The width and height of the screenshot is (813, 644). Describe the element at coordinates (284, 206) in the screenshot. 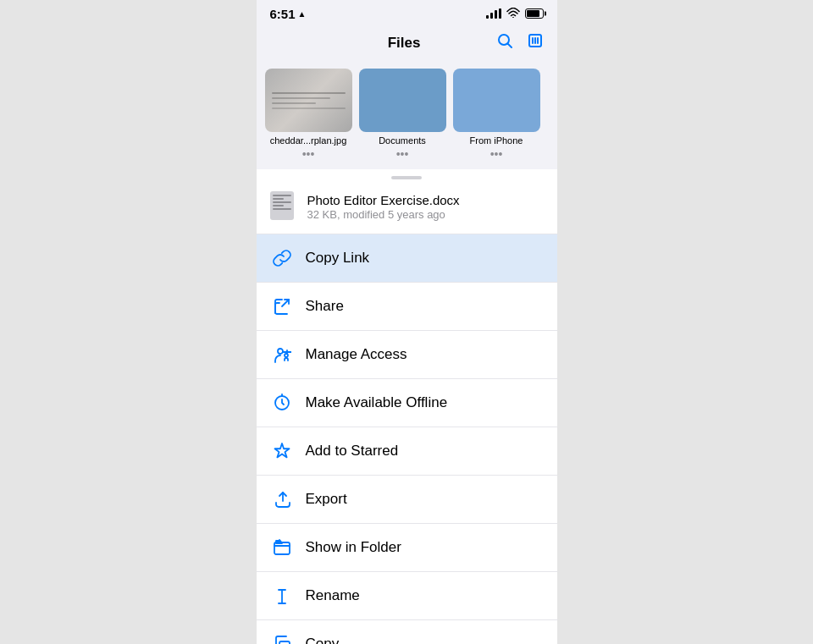

I see `doc-icon` at that location.